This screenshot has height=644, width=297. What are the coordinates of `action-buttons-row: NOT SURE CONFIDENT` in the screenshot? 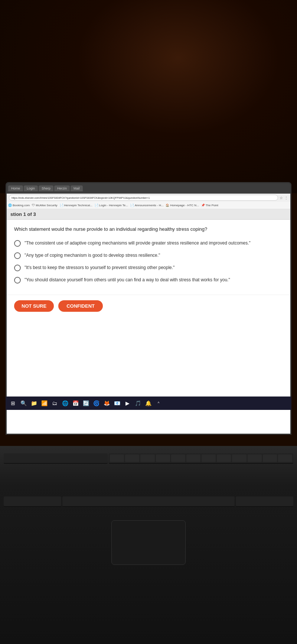 It's located at (148, 306).